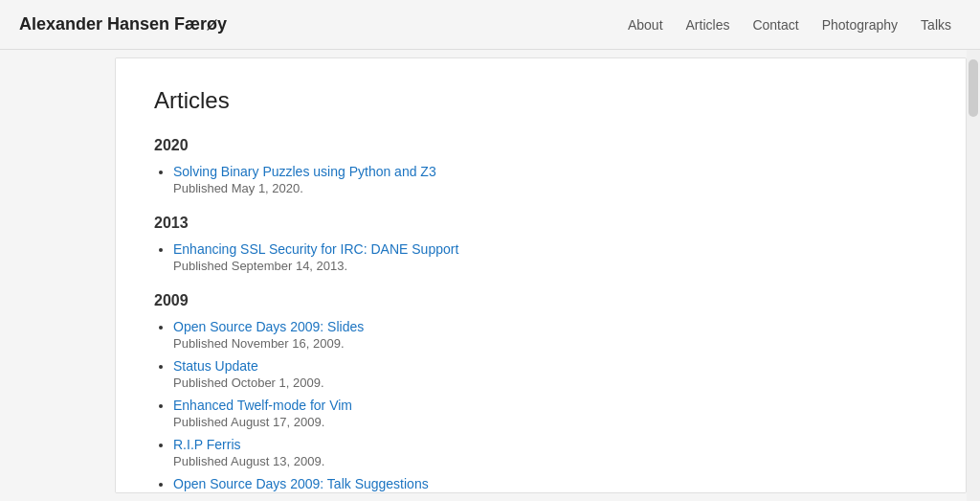  Describe the element at coordinates (122, 25) in the screenshot. I see `site-title: Alexander Hansen Færøy` at that location.